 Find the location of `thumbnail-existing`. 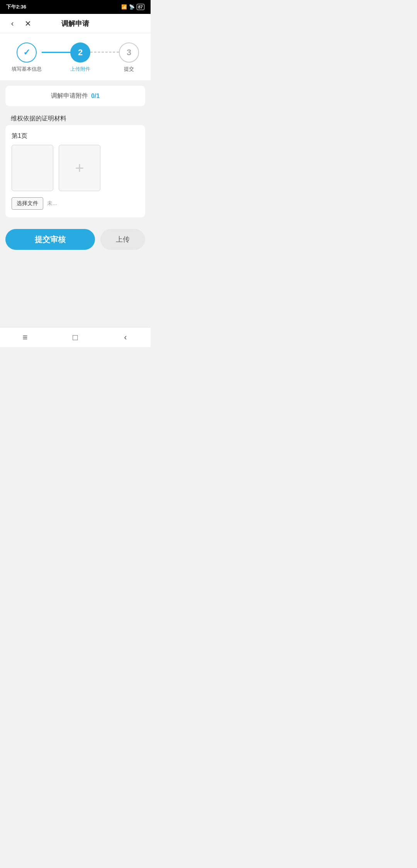

thumbnail-existing is located at coordinates (32, 168).